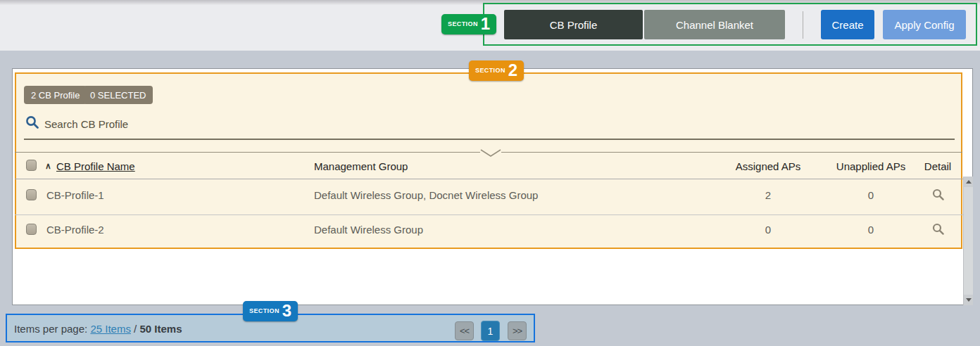 This screenshot has width=980, height=346. Describe the element at coordinates (465, 331) in the screenshot. I see `first-page-button: <<` at that location.